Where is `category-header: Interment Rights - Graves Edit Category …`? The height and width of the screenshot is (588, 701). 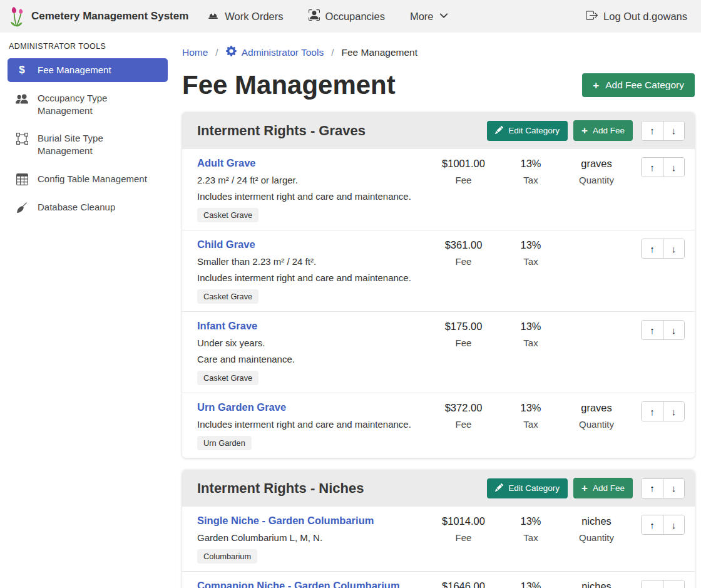 category-header: Interment Rights - Graves Edit Category … is located at coordinates (438, 130).